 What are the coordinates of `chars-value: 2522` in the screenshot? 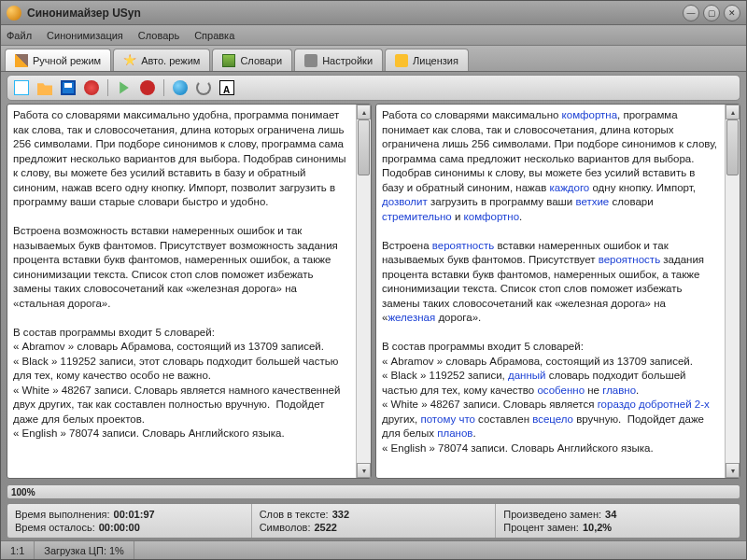 It's located at (325, 527).